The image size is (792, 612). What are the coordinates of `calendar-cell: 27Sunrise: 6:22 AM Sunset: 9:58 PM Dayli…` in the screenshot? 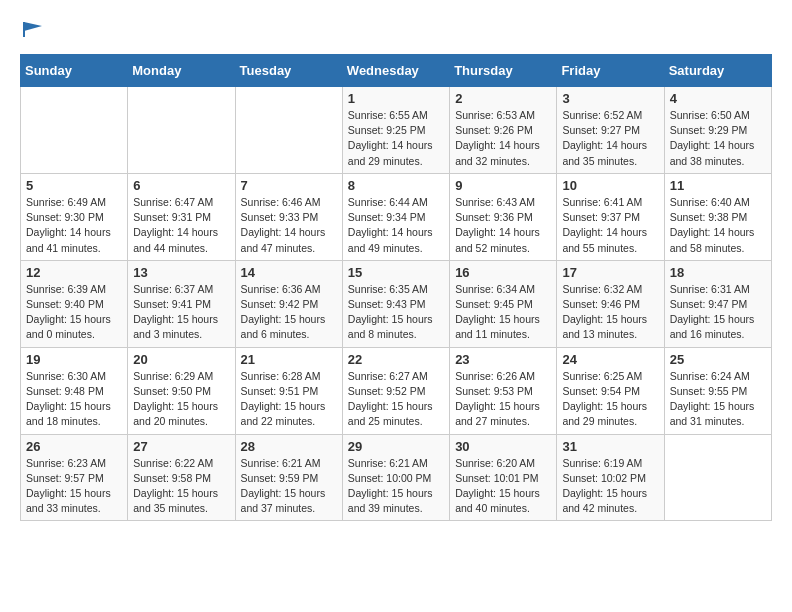 It's located at (182, 478).